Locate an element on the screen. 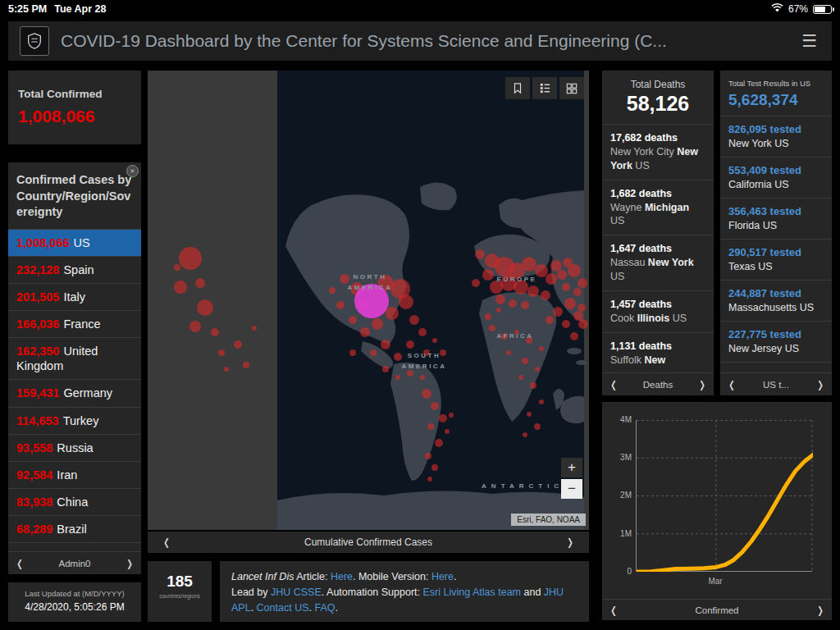 The width and height of the screenshot is (840, 630). info-segment: and is located at coordinates (532, 592).